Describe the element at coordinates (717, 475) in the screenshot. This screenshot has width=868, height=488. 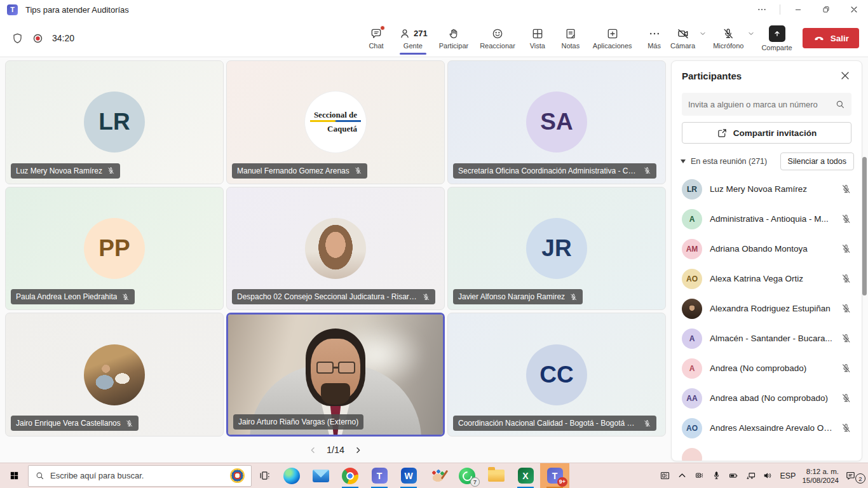
I see `tray-mic-icon` at that location.